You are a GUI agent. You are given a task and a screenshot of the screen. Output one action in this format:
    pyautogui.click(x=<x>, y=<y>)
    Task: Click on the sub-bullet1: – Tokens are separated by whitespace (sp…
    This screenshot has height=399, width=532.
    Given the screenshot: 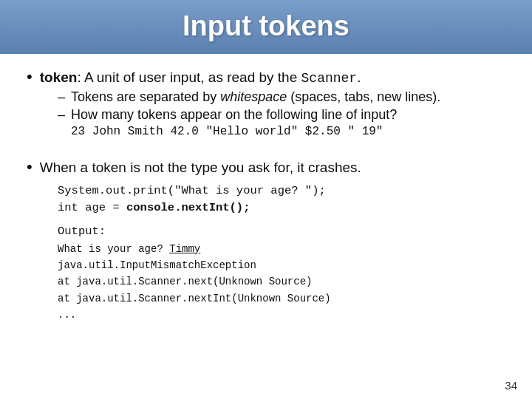 What is the action you would take?
    pyautogui.click(x=282, y=98)
    